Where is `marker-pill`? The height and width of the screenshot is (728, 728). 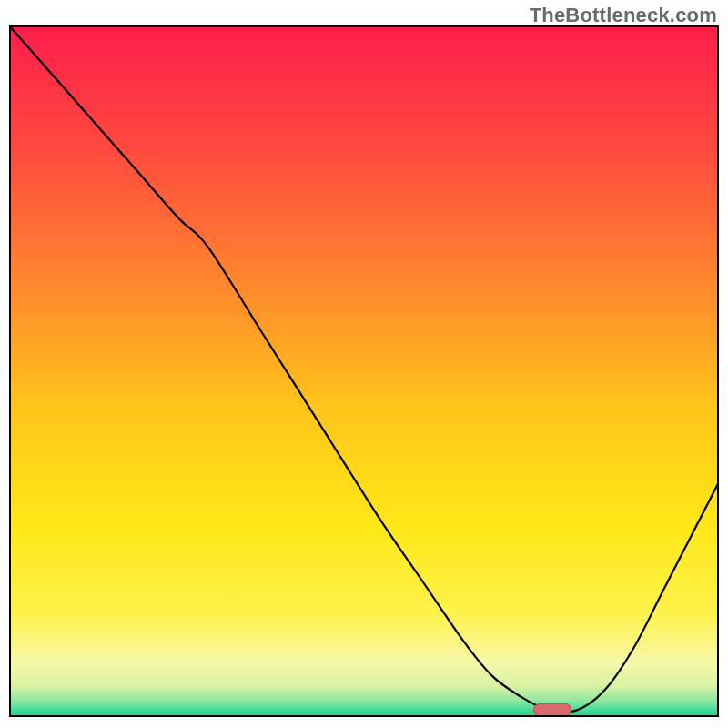
marker-pill is located at coordinates (552, 710).